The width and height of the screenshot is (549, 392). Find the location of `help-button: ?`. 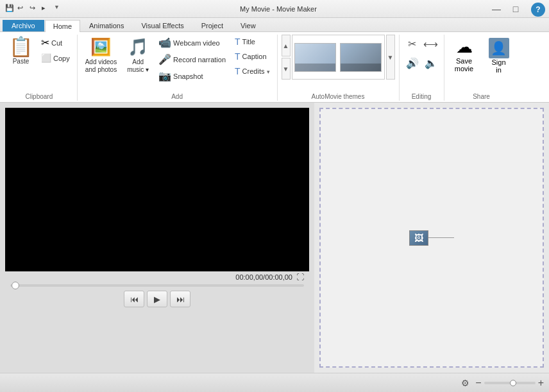

help-button: ? is located at coordinates (538, 10).